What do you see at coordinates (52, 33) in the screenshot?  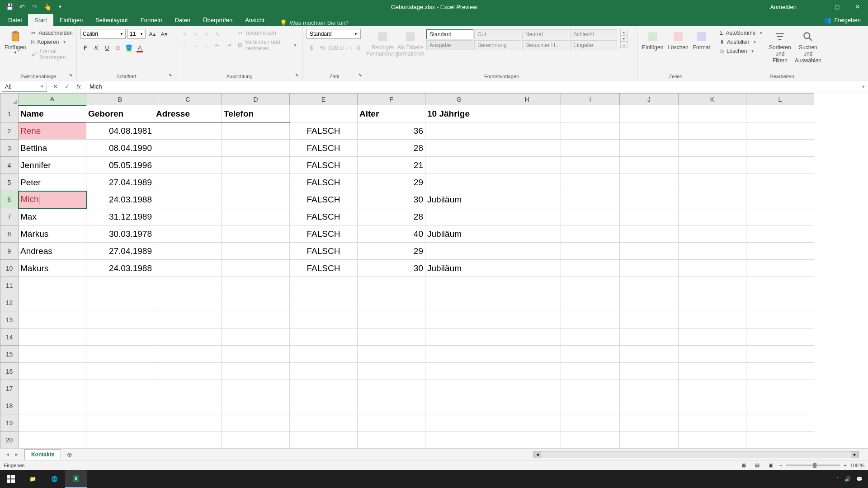 I see `cut-button: ✂Ausschneiden` at bounding box center [52, 33].